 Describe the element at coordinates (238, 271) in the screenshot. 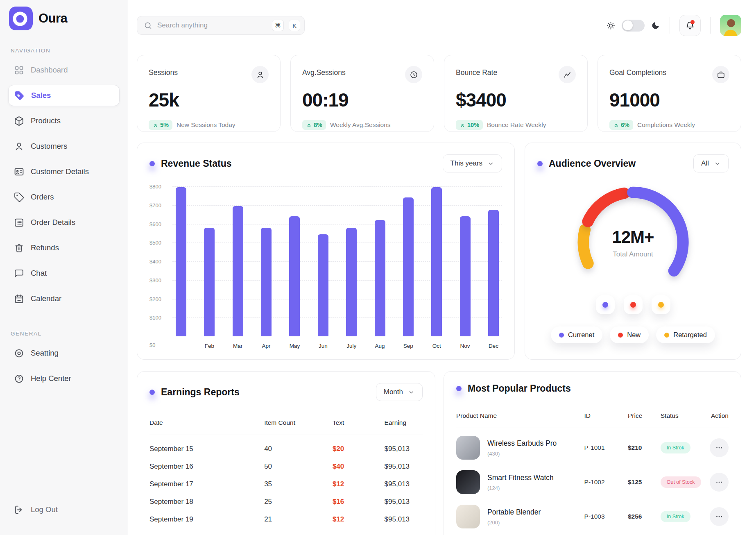

I see `bar-mar` at that location.